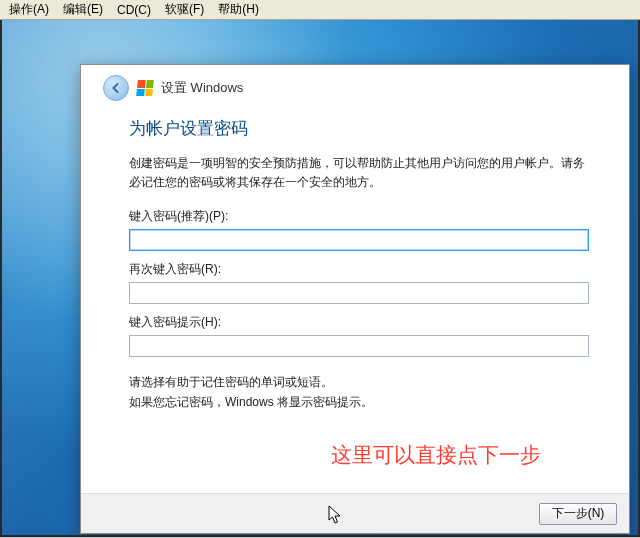 The width and height of the screenshot is (640, 538). Describe the element at coordinates (359, 240) in the screenshot. I see `password-input` at that location.